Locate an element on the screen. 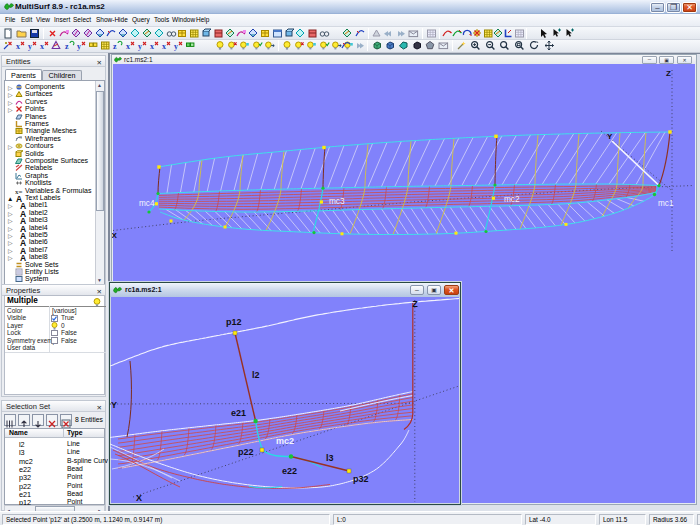  svg-text: mc4 is located at coordinates (147, 204).